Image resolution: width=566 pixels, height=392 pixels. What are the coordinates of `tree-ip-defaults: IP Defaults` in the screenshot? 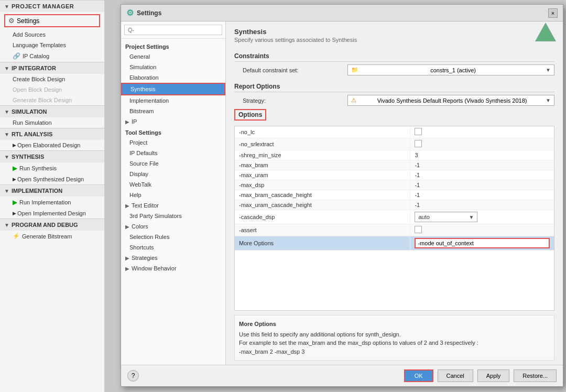 It's located at (173, 153).